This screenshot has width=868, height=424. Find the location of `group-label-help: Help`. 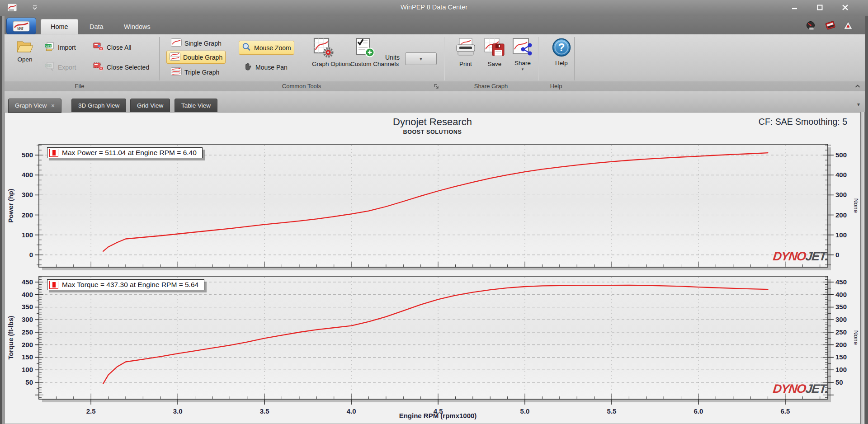

group-label-help: Help is located at coordinates (556, 86).